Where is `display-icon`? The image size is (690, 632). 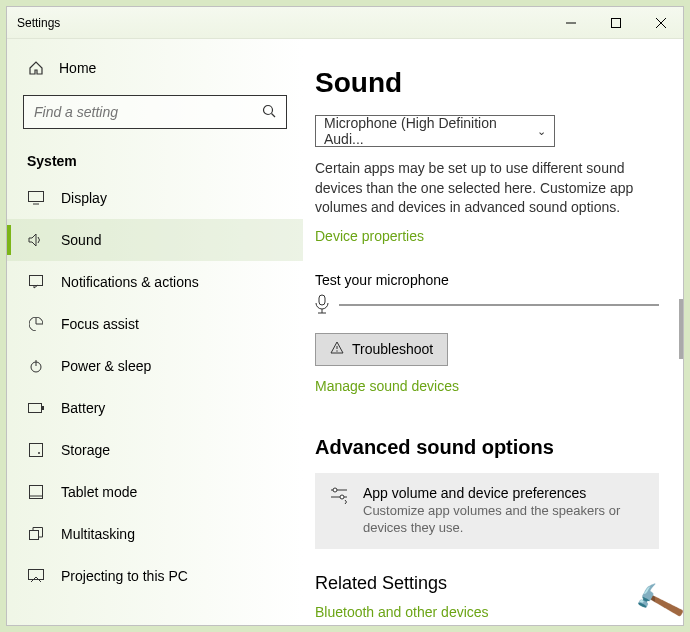 display-icon is located at coordinates (36, 198).